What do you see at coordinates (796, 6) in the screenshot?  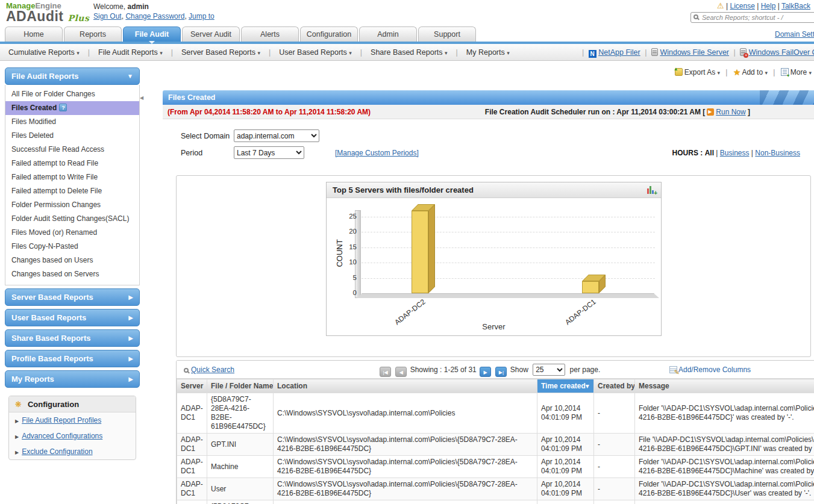 I see `talkback-link: TalkBack` at bounding box center [796, 6].